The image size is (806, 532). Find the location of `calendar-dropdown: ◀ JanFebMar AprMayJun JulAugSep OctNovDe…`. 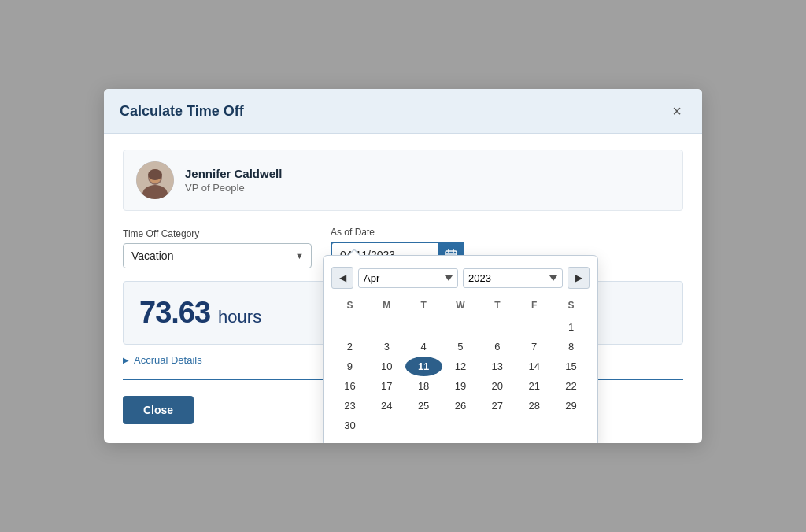

calendar-dropdown: ◀ JanFebMar AprMayJun JulAugSep OctNovDe… is located at coordinates (460, 349).